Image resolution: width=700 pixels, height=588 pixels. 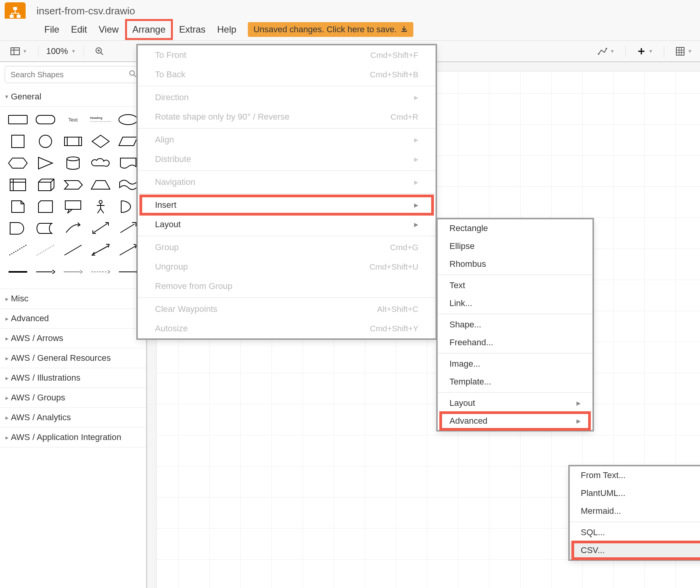 I want to click on menu-shortcut: Cmd+Shift+F, so click(x=394, y=55).